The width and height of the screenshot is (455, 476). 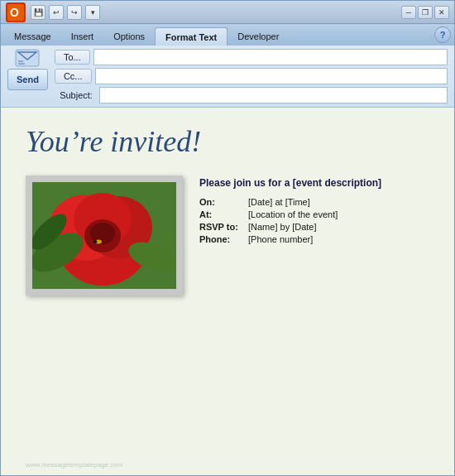 I want to click on cc-button: Cc..., so click(x=73, y=76).